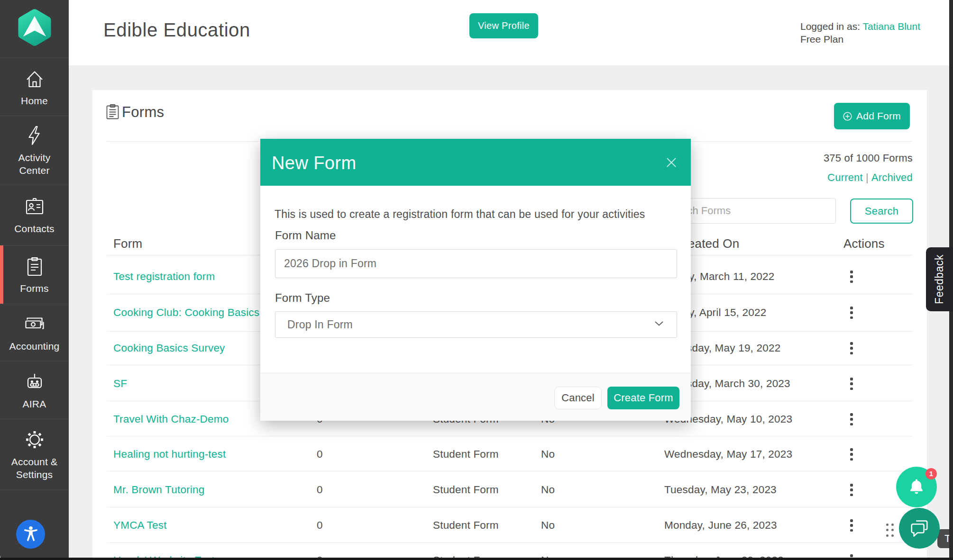 Image resolution: width=953 pixels, height=560 pixels. I want to click on window-bottom-edge, so click(476, 559).